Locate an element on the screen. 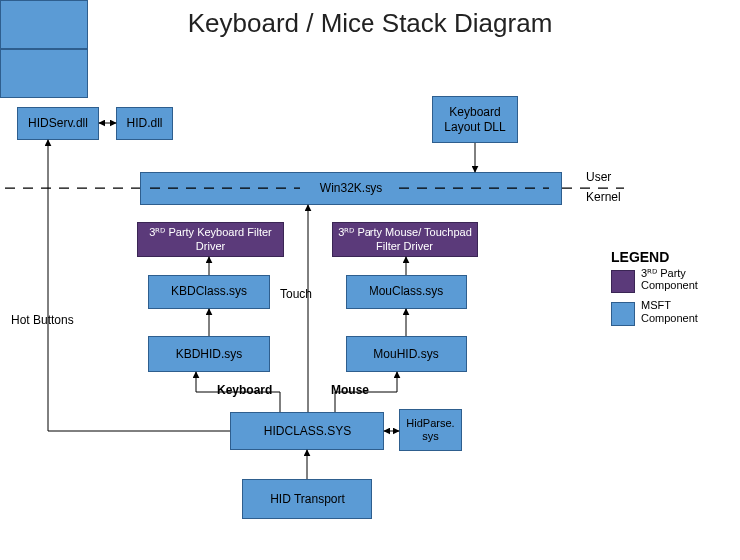  kbdlayout-stack-back1 is located at coordinates (44, 74).